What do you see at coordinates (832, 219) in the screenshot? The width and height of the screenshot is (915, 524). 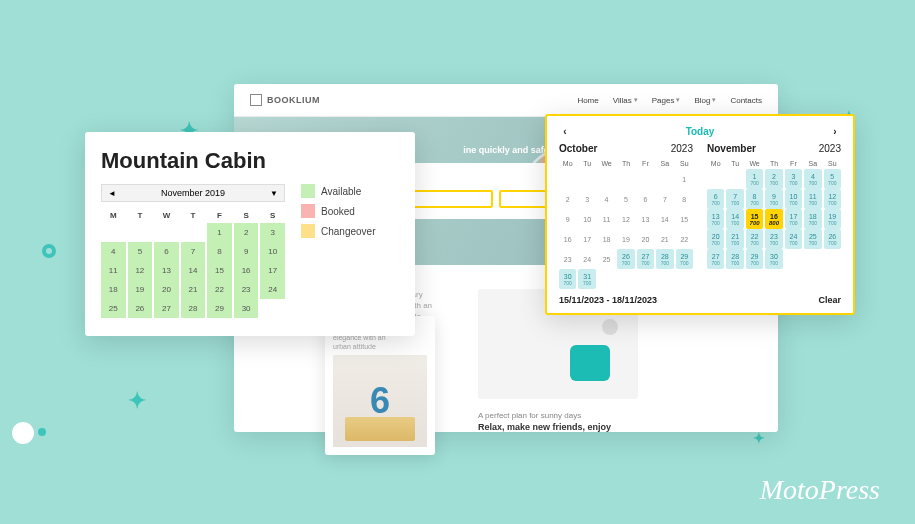 I see `date-cell: 19700` at bounding box center [832, 219].